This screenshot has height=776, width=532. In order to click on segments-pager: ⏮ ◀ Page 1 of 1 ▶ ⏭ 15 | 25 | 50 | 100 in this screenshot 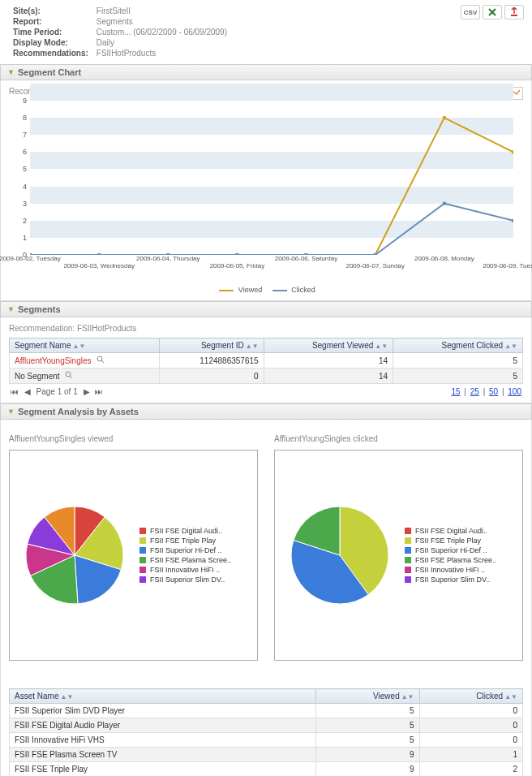, I will do `click(266, 391)`.